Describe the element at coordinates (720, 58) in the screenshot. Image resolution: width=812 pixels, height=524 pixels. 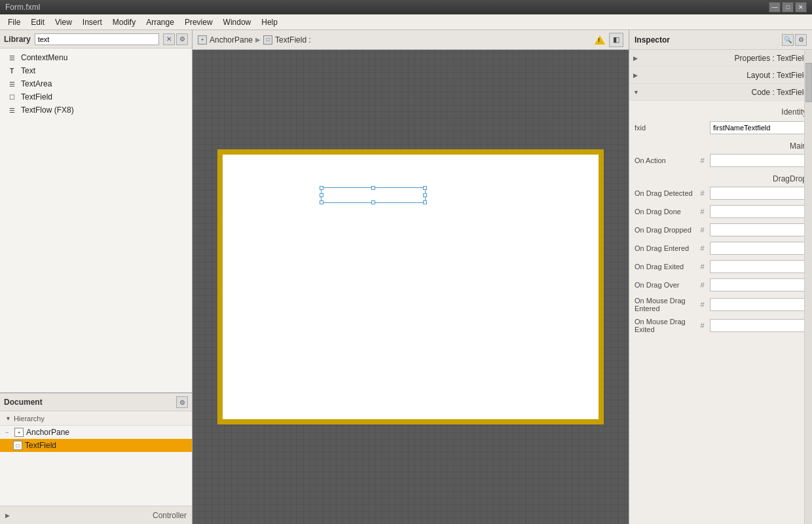
I see `inspector-section-properties: ▶ Properties : TextField` at that location.